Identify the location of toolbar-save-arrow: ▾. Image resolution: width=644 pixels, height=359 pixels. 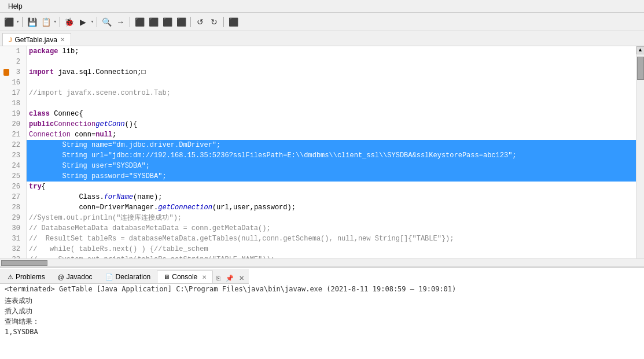
(54, 22).